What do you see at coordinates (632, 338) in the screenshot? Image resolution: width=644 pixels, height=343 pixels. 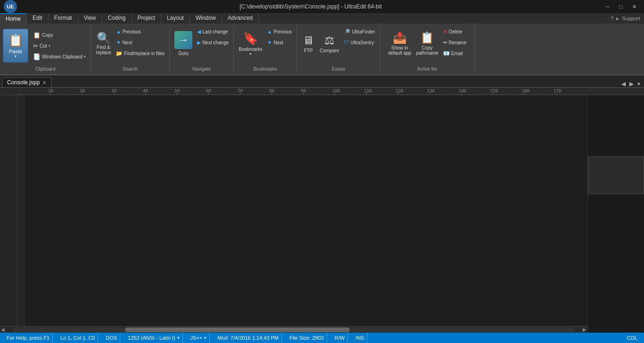 I see `status-col: COL` at bounding box center [632, 338].